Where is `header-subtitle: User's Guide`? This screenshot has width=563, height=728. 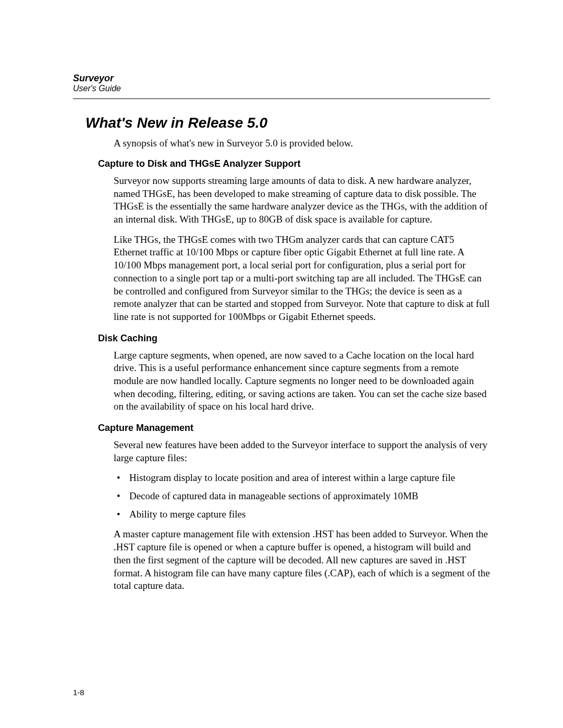
header-subtitle: User's Guide is located at coordinates (282, 89).